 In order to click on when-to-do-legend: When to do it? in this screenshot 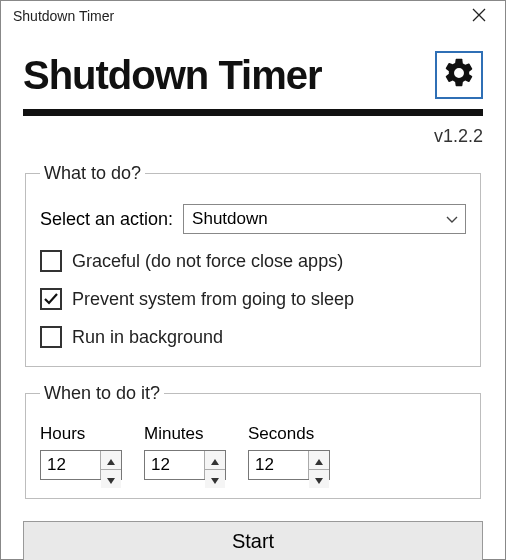, I will do `click(102, 394)`.